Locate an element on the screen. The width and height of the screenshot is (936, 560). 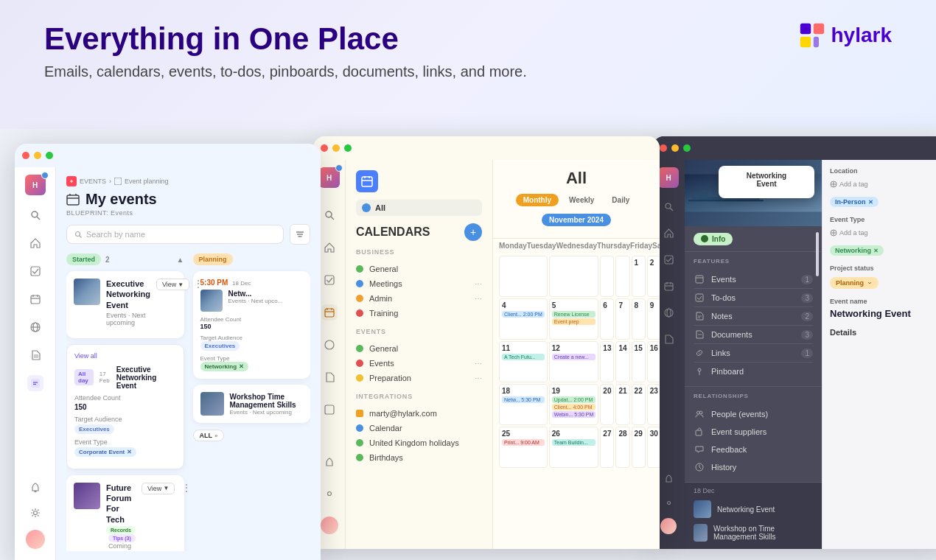
sidebar-nav-check is located at coordinates (35, 271).